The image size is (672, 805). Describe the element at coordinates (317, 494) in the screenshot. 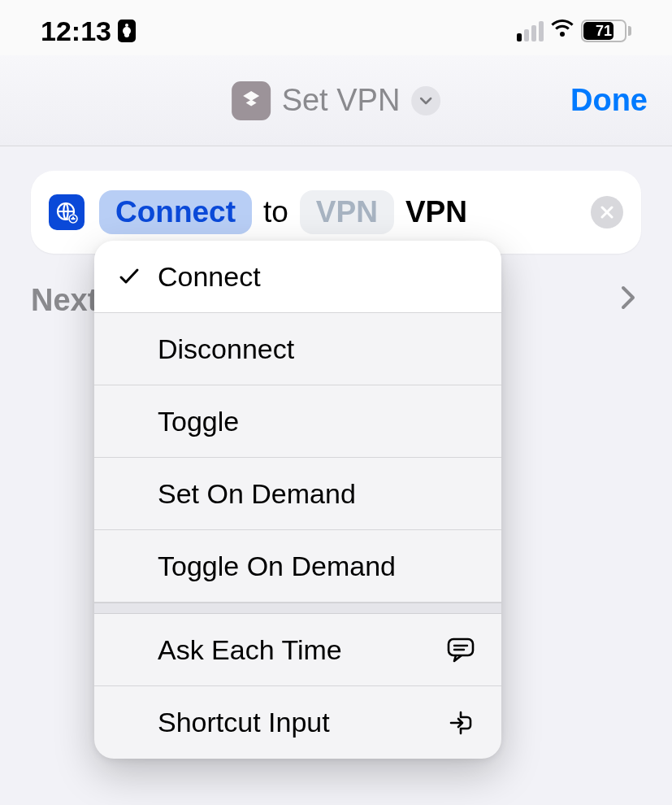

I see `dropdown-item-label: Set On Demand` at that location.